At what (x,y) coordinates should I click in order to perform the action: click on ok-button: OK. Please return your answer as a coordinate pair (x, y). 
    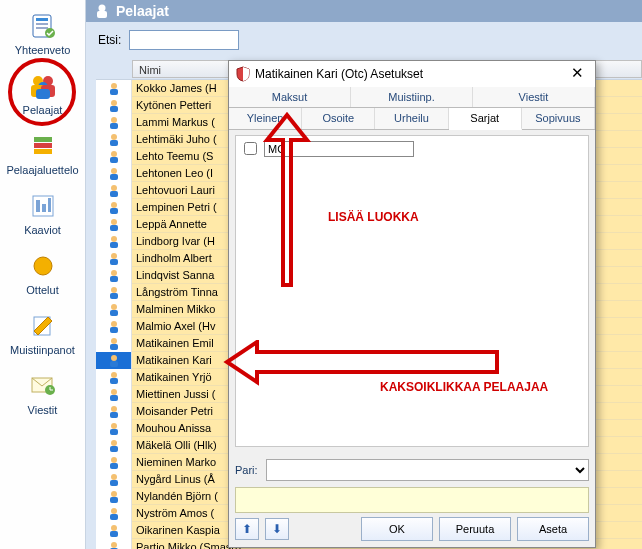
    Looking at the image, I should click on (397, 529).